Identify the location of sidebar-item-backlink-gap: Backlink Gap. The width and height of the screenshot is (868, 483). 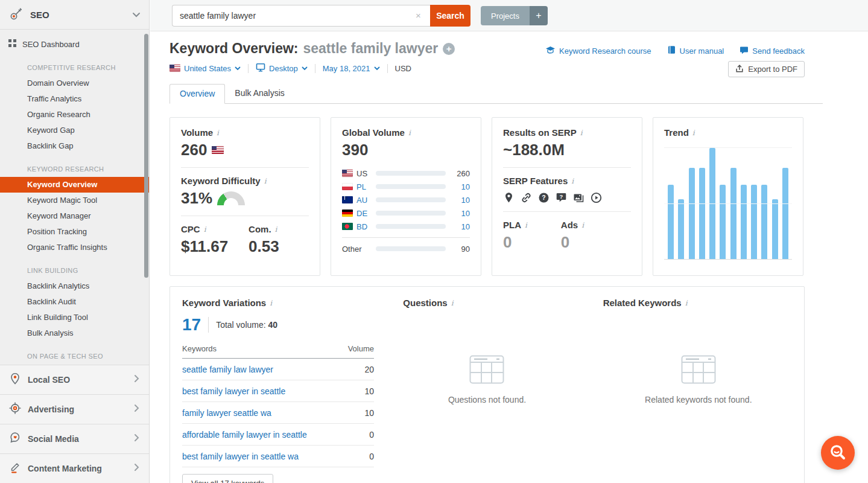
(75, 146).